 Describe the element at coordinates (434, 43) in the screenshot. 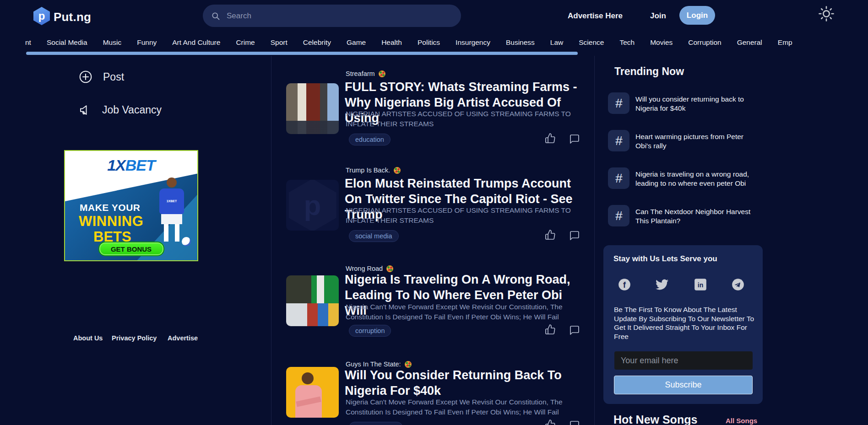

I see `category-nav: nt Social Media Music Funny Art And Cult…` at that location.